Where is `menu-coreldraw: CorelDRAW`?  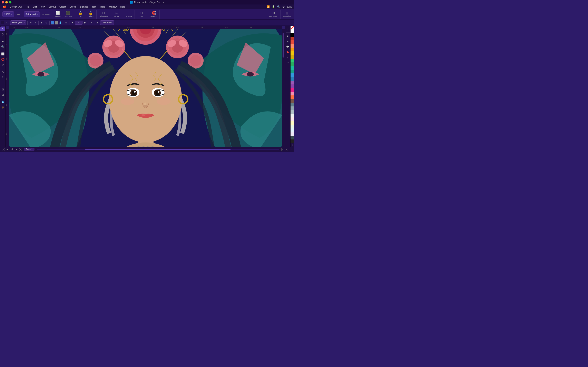
menu-coreldraw: CorelDRAW is located at coordinates (16, 7).